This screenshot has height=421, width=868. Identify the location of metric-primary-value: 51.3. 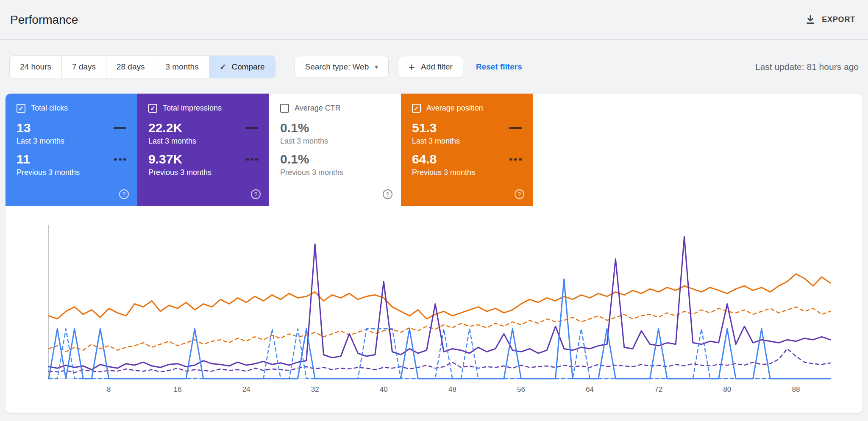
(424, 128).